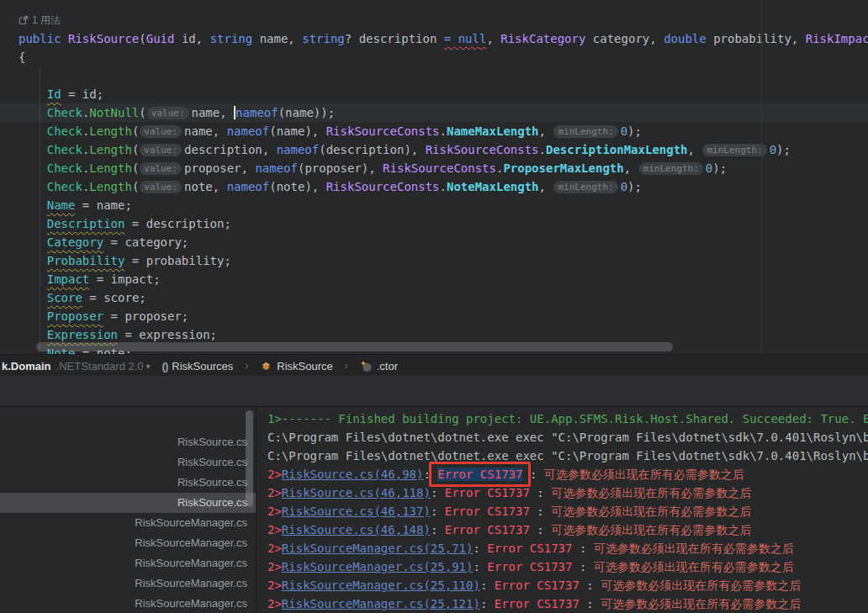  Describe the element at coordinates (24, 20) in the screenshot. I see `usages-icon` at that location.